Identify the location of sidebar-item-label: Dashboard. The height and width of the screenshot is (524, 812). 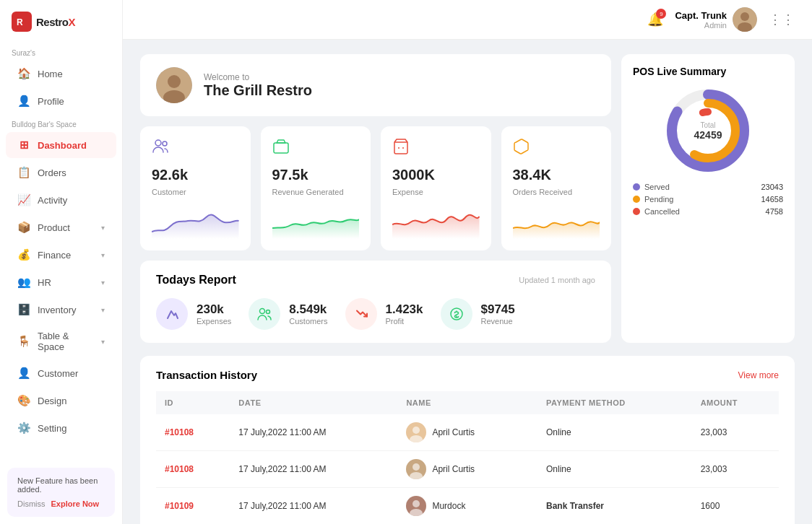
(62, 146).